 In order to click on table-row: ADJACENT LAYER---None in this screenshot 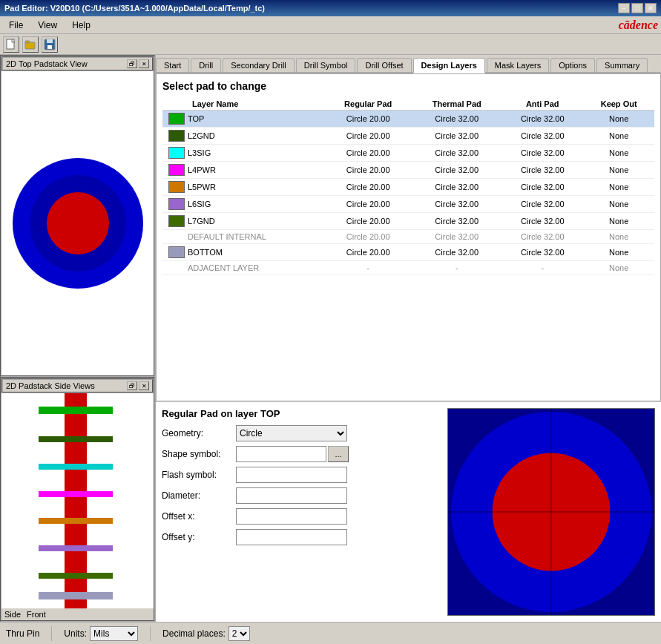, I will do `click(408, 269)`.